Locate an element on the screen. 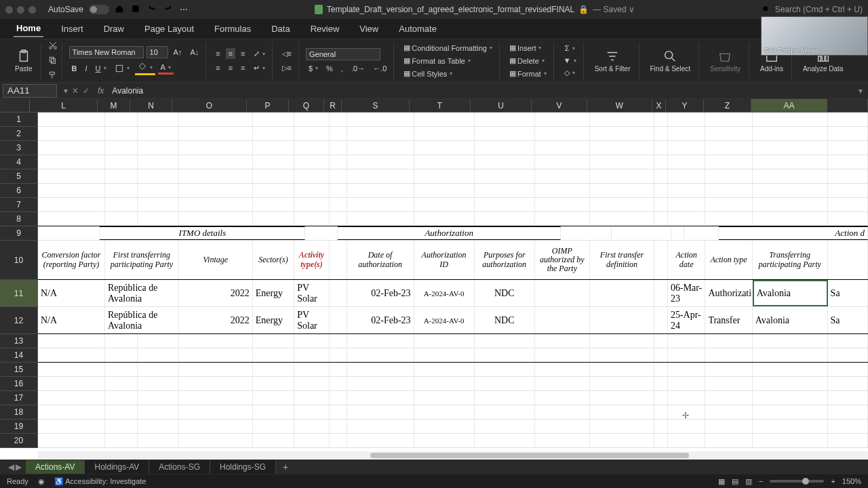 The height and width of the screenshot is (488, 868). italic-button: I is located at coordinates (87, 68).